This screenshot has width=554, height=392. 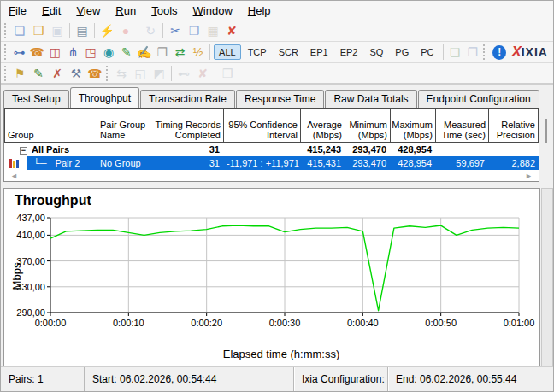 What do you see at coordinates (402, 52) in the screenshot?
I see `filter-pg-button: PG` at bounding box center [402, 52].